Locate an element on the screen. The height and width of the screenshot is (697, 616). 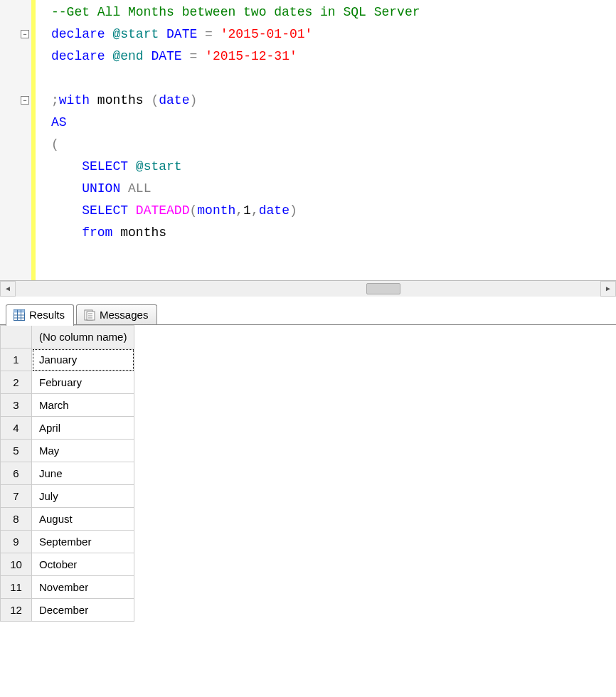
table-row: 4April is located at coordinates (68, 428).